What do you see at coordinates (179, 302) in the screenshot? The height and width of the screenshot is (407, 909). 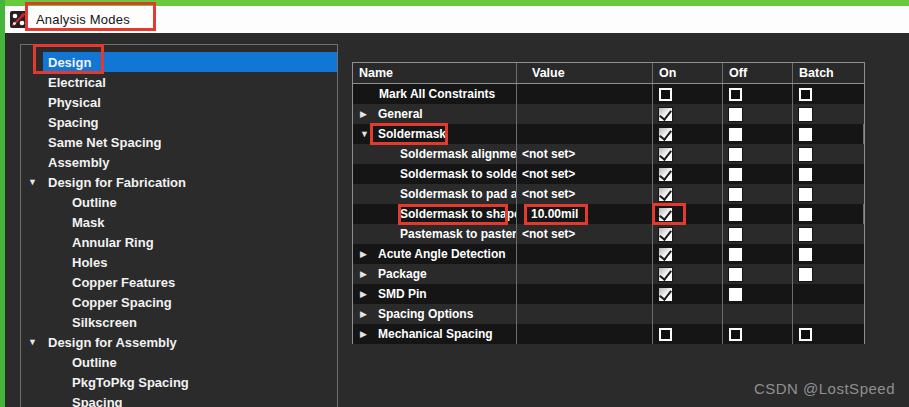 I see `sidebar-item-copper-spacing: Copper Spacing` at bounding box center [179, 302].